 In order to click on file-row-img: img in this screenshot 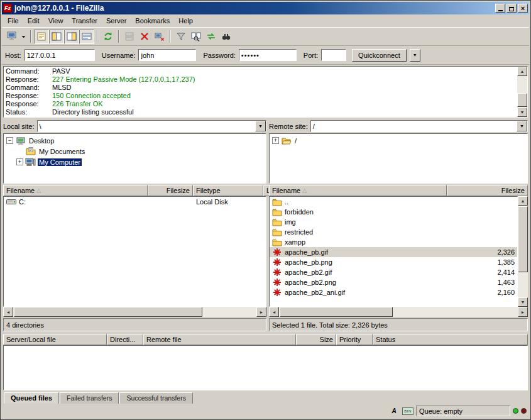, I will do `click(393, 222)`.